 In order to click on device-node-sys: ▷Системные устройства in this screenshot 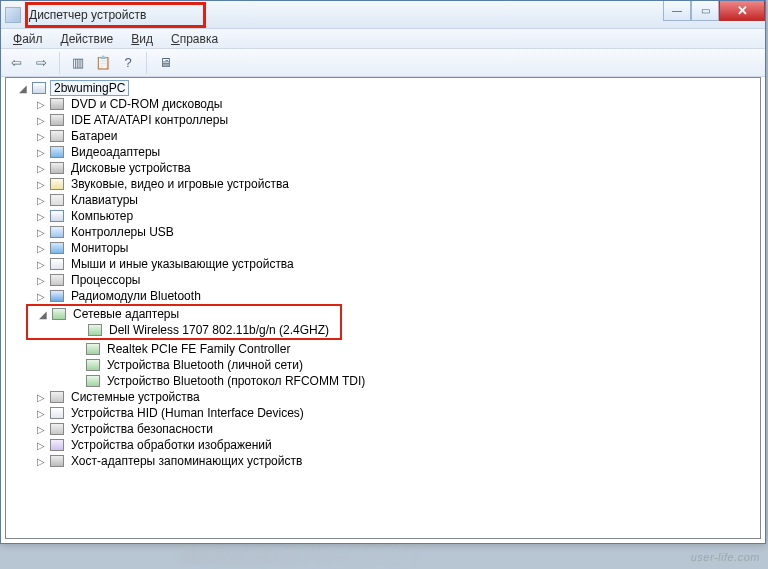, I will do `click(397, 397)`.